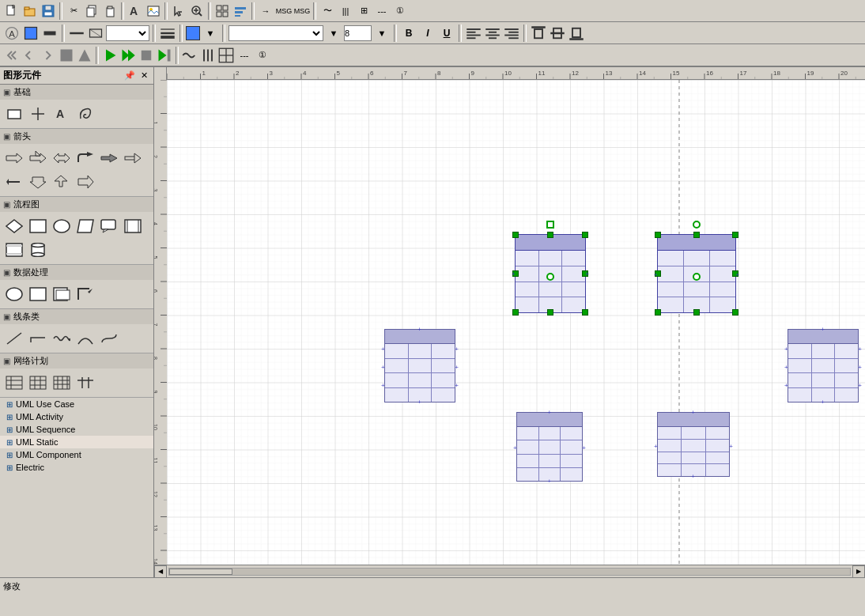  What do you see at coordinates (14, 383) in the screenshot?
I see `tool-net1` at bounding box center [14, 383].